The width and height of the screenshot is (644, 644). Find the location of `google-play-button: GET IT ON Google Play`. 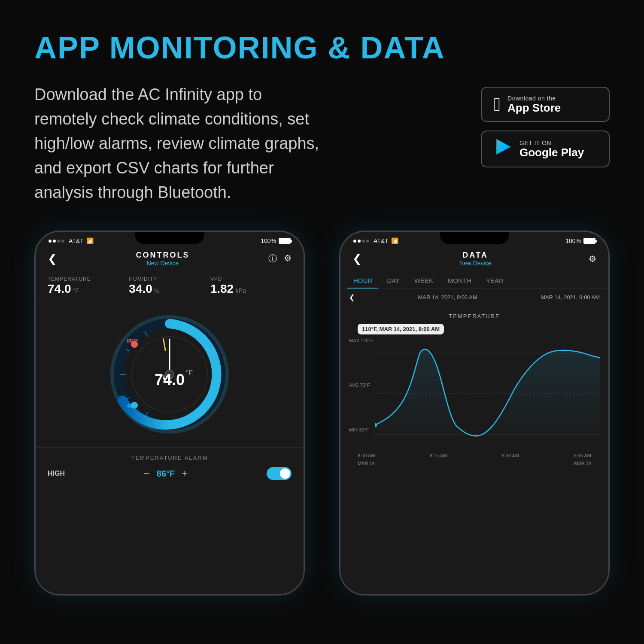

google-play-button: GET IT ON Google Play is located at coordinates (545, 149).